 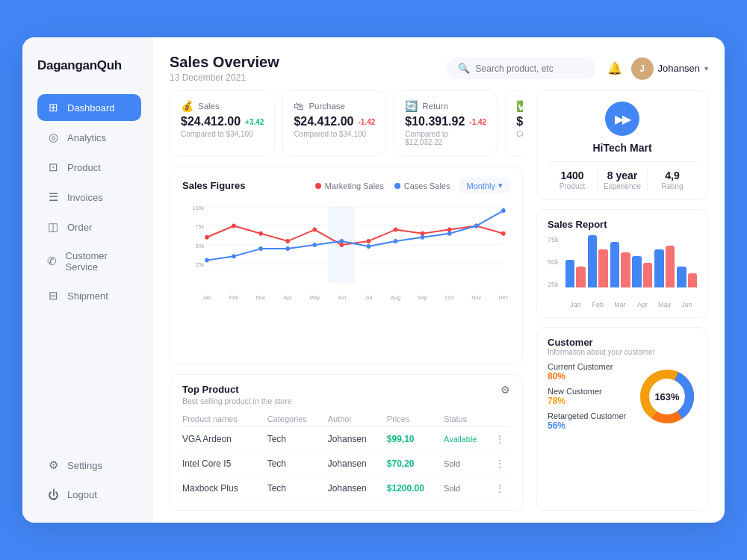 I want to click on col-header-categories: Categories, so click(x=297, y=420).